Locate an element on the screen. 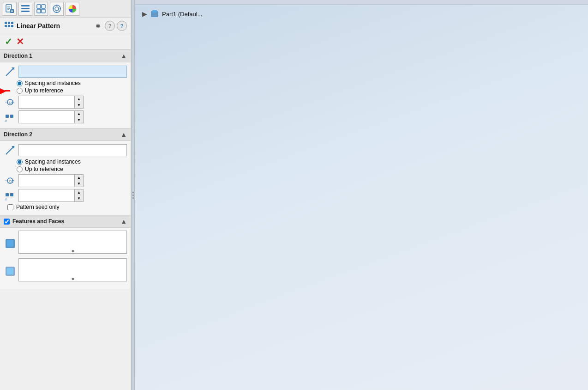 The width and height of the screenshot is (588, 390). direction2-up-to-ref-label: Up to reference is located at coordinates (72, 169).